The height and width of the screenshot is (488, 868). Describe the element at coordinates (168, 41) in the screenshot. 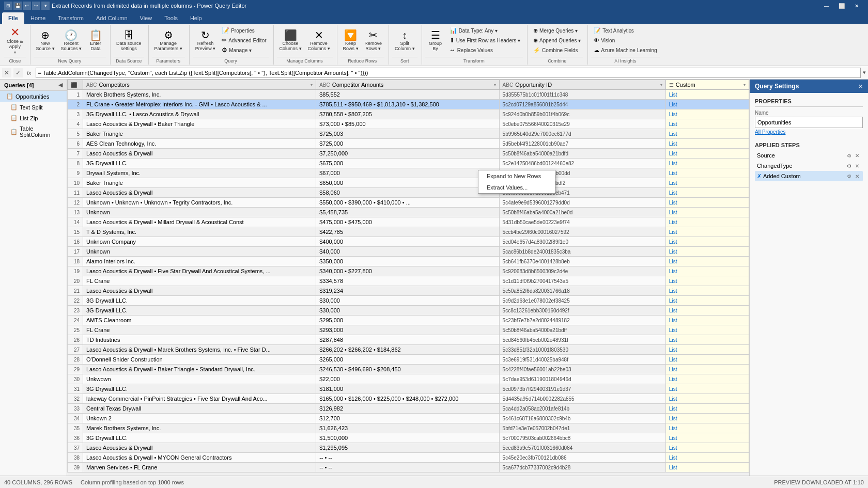

I see `manage-parameters-button: ⚙ ManageParameters ▾` at that location.